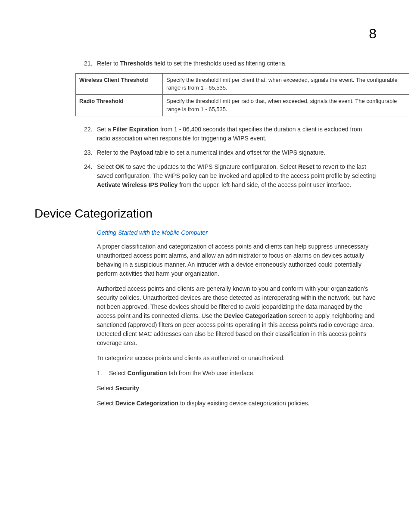 This screenshot has height=532, width=411. What do you see at coordinates (137, 185) in the screenshot?
I see `text-bold: Activate Wireless IPS Policy` at bounding box center [137, 185].